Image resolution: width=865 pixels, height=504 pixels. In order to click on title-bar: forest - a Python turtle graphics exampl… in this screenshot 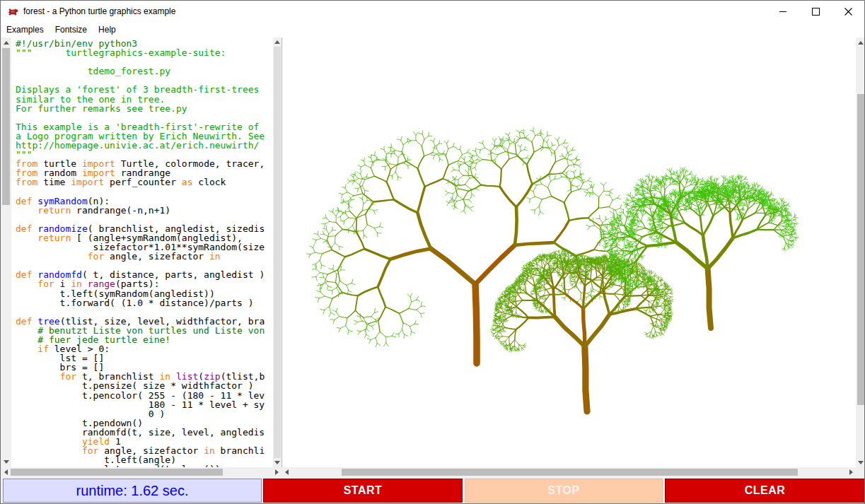, I will do `click(433, 11)`.